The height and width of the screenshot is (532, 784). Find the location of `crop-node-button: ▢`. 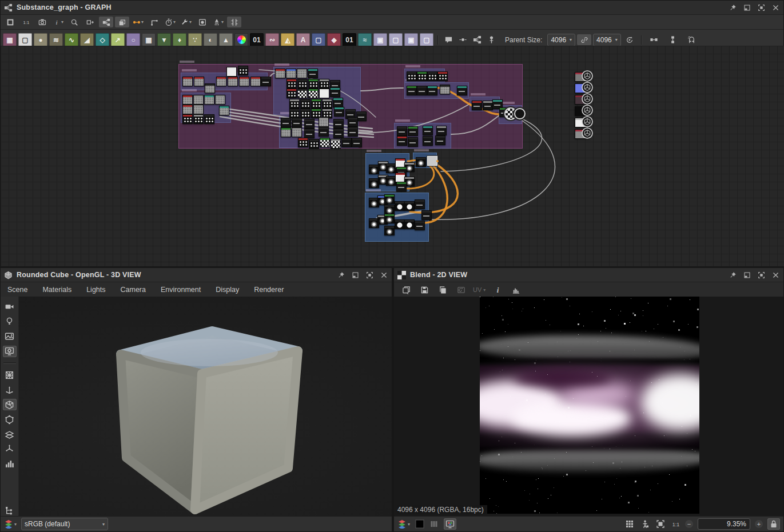

crop-node-button: ▢ is located at coordinates (319, 40).